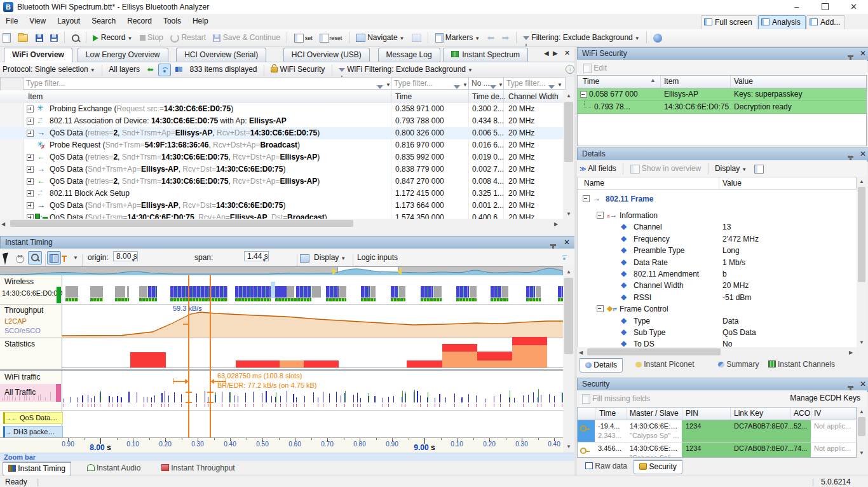  I want to click on navigate-secondary-button, so click(417, 38).